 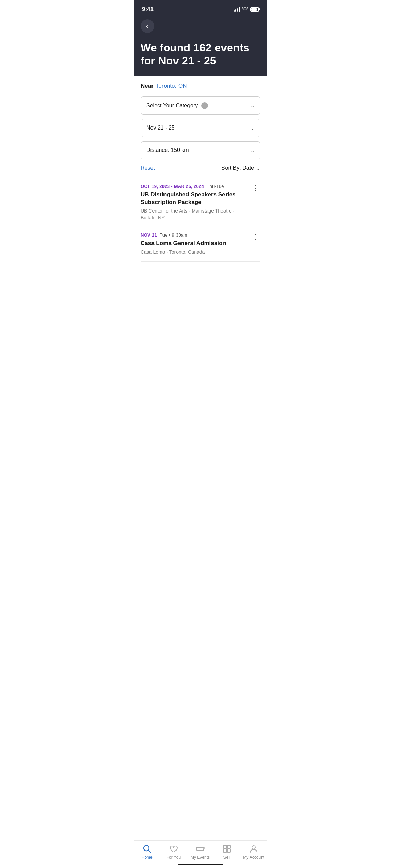 What do you see at coordinates (147, 26) in the screenshot?
I see `back-chevron-icon: ‹` at bounding box center [147, 26].